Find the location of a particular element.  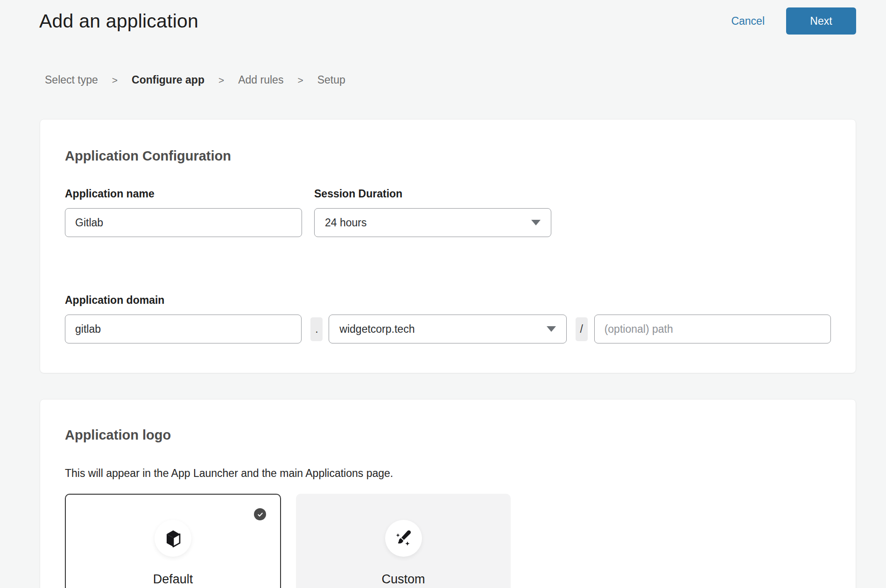

application-name-input is located at coordinates (183, 223).